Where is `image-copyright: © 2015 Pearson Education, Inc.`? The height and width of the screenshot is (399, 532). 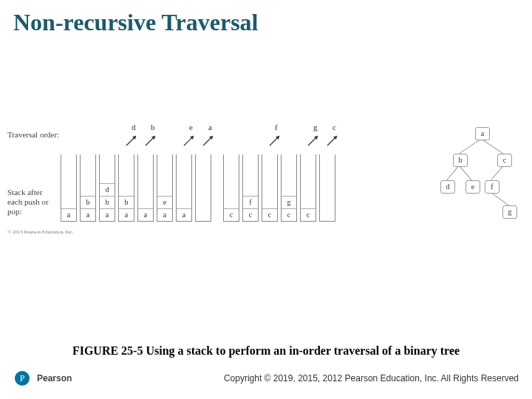
image-copyright: © 2015 Pearson Education, Inc. is located at coordinates (40, 232).